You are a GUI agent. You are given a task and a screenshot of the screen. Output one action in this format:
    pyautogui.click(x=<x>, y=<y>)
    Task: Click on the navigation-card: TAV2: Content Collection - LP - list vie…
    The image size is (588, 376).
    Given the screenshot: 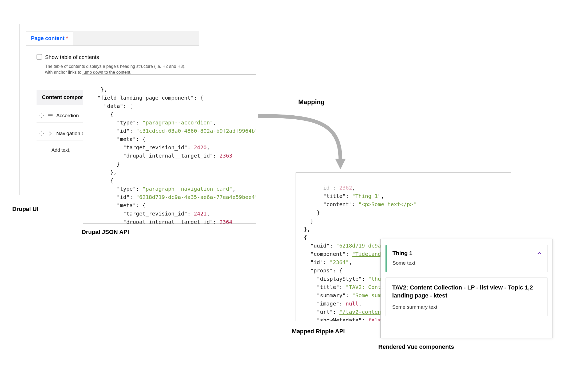 What is the action you would take?
    pyautogui.click(x=467, y=297)
    